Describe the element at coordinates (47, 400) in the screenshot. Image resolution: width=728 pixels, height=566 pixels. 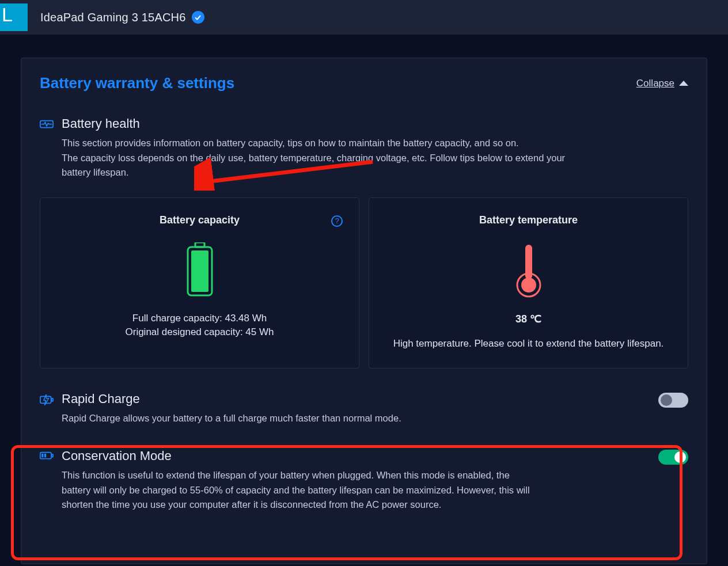
I see `lightning-icon` at that location.